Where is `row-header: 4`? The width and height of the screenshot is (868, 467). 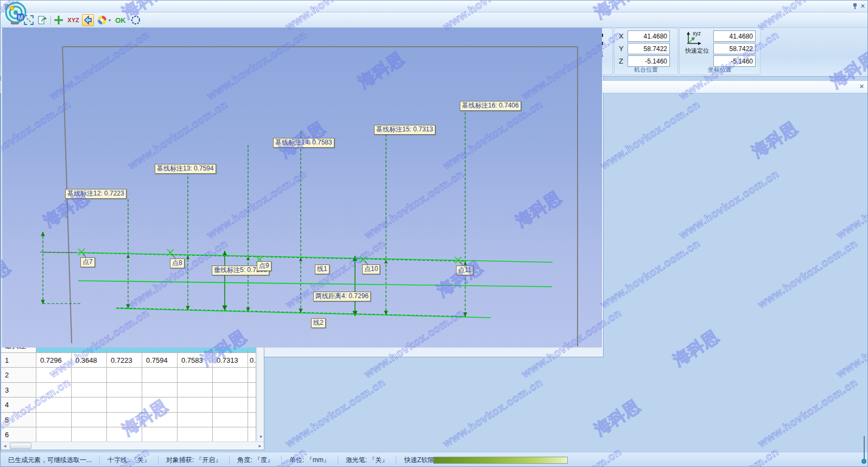
row-header: 4 is located at coordinates (18, 405).